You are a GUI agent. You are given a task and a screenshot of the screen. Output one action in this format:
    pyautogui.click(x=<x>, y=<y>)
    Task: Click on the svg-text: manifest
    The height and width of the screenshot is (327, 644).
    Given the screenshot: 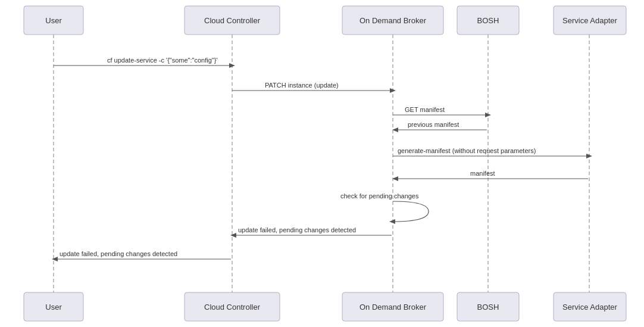 What is the action you would take?
    pyautogui.click(x=483, y=173)
    